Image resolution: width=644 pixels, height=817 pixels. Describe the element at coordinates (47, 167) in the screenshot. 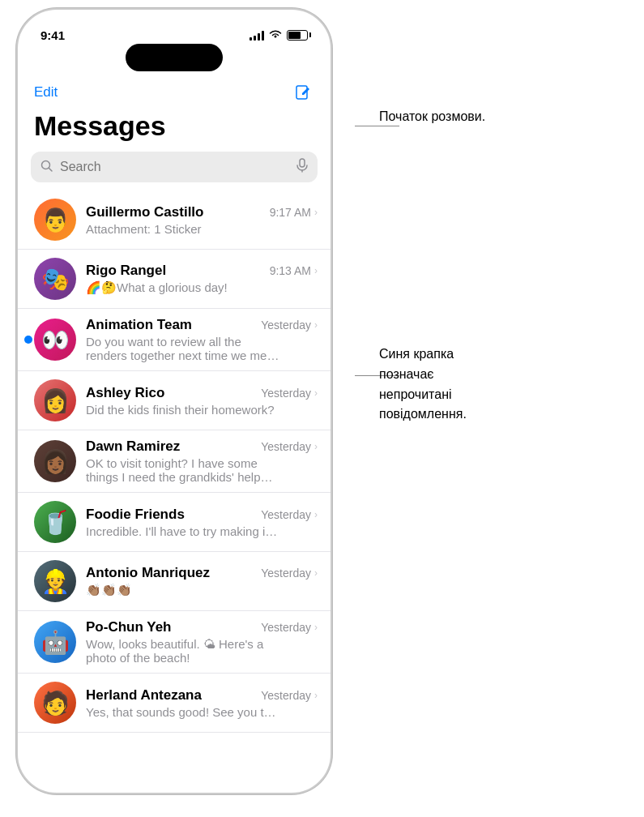

I see `search-icon` at that location.